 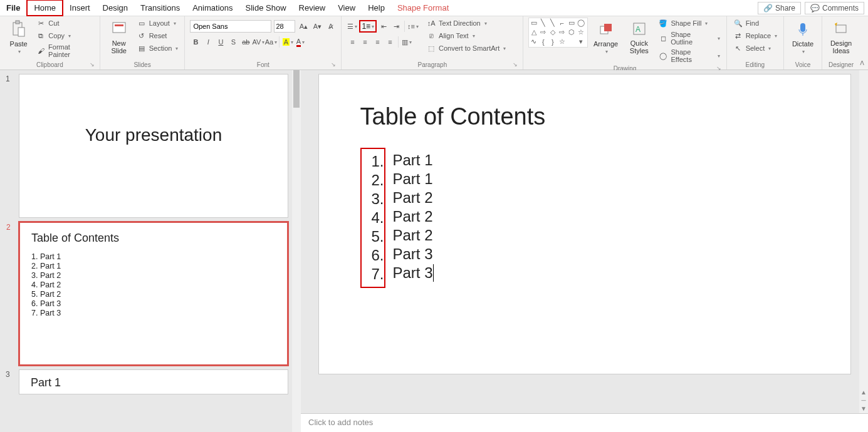 I want to click on strike-button: S, so click(x=233, y=42).